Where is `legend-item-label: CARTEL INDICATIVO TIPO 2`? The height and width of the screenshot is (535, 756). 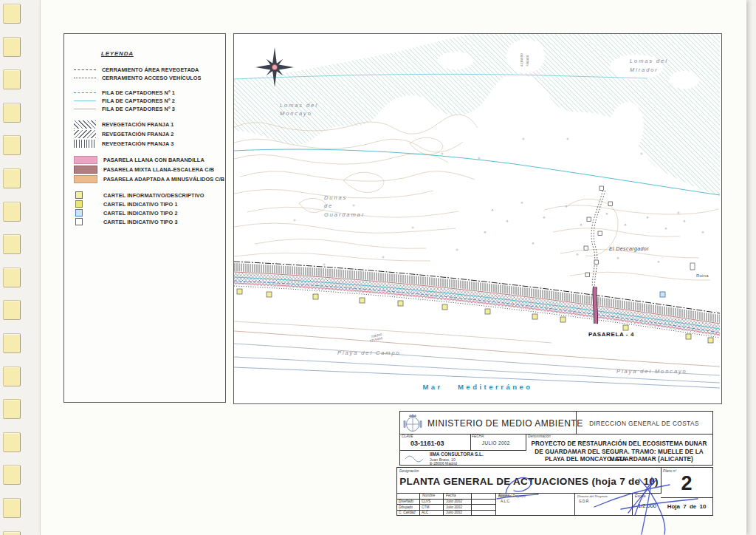
legend-item-label: CARTEL INDICATIVO TIPO 2 is located at coordinates (140, 213).